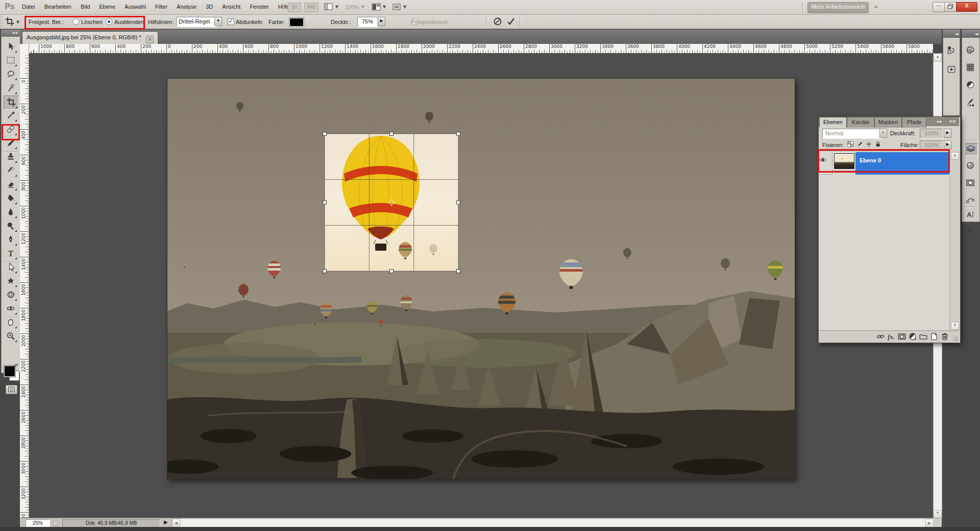 The image size is (980, 531). Describe the element at coordinates (11, 240) in the screenshot. I see `pen-tool` at that location.